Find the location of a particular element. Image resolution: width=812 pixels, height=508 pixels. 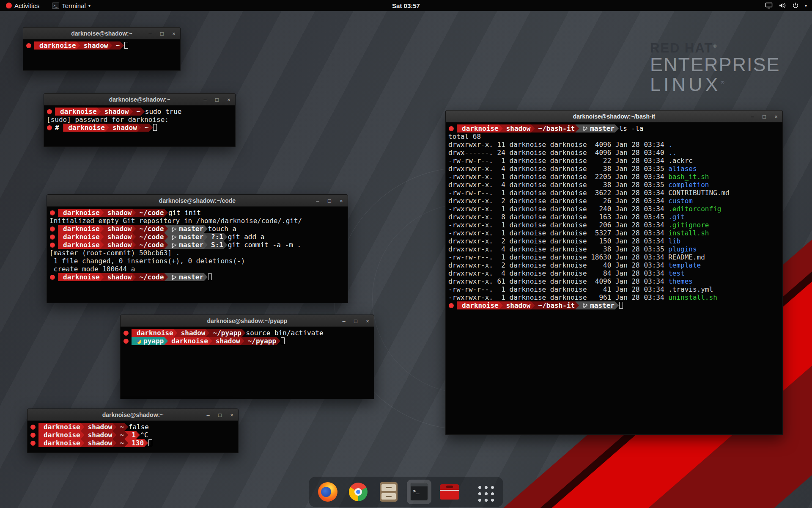

terminal-line: -rwxrwxr-x. 1 darknoise darknoise 961 Ja… is located at coordinates (614, 297).